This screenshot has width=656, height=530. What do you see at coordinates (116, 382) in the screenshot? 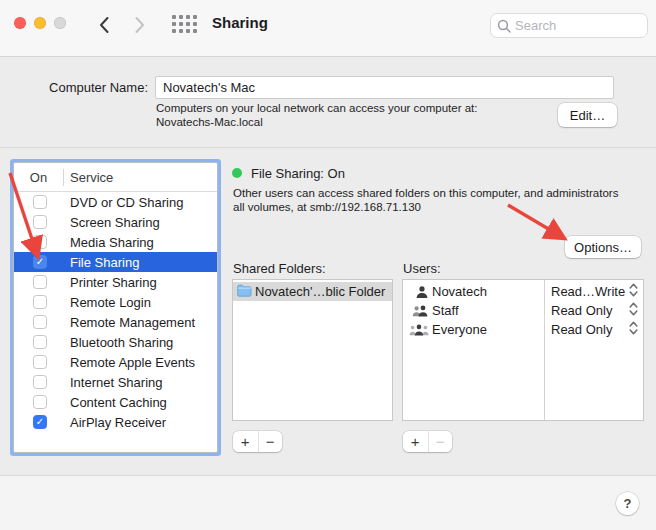
I see `service-label: Internet Sharing` at bounding box center [116, 382].